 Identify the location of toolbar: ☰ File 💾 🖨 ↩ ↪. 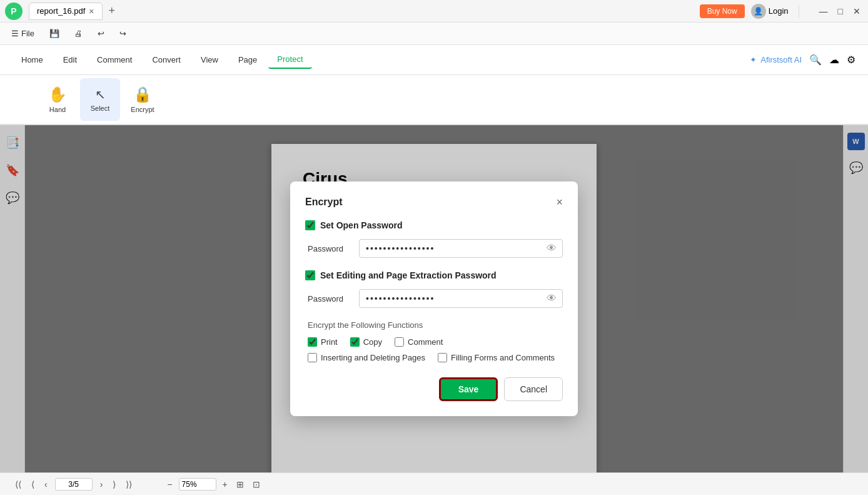
(434, 34).